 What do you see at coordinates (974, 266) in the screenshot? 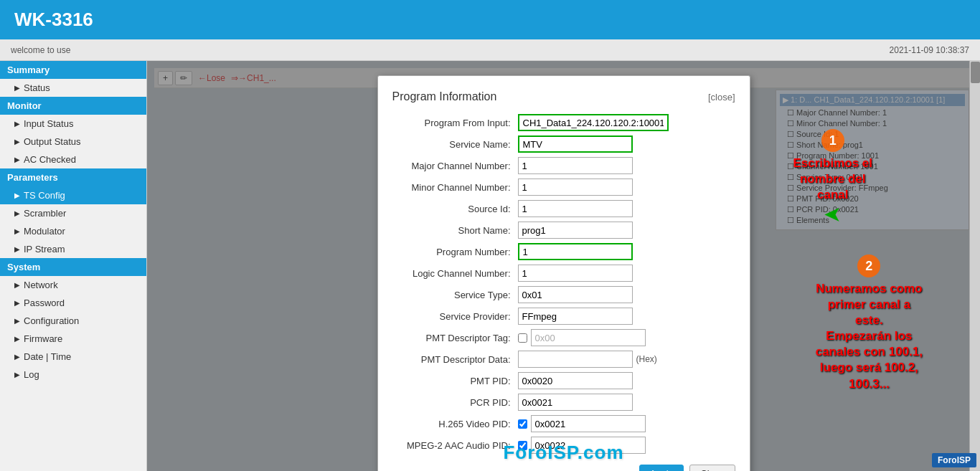
I see `scroll-indicator` at bounding box center [974, 266].